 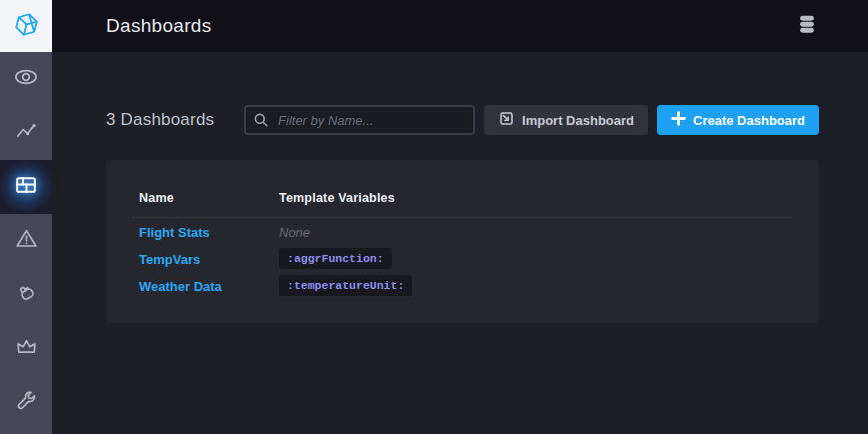 I want to click on sidebar-item-data-explorer, so click(x=26, y=133).